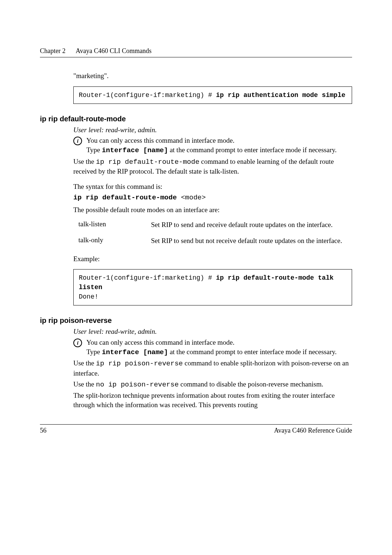 This screenshot has width=392, height=555. I want to click on p1cmd: ip rip default-route-mode, so click(147, 162).